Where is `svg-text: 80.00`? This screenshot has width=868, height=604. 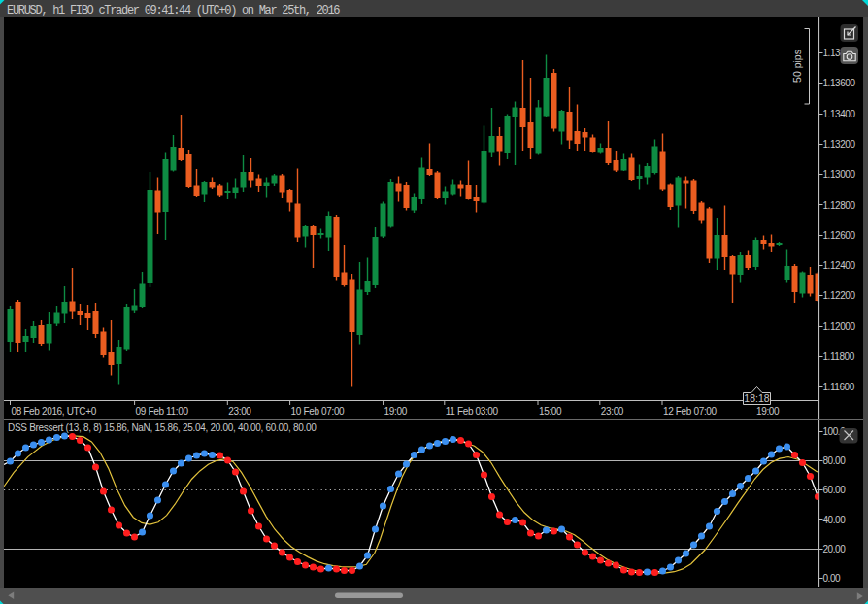
svg-text: 80.00 is located at coordinates (835, 460).